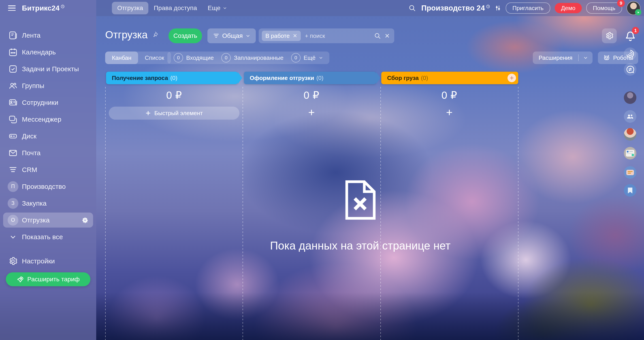 This screenshot has width=644, height=340. I want to click on filter-preset-dropdown: Общая, so click(232, 36).